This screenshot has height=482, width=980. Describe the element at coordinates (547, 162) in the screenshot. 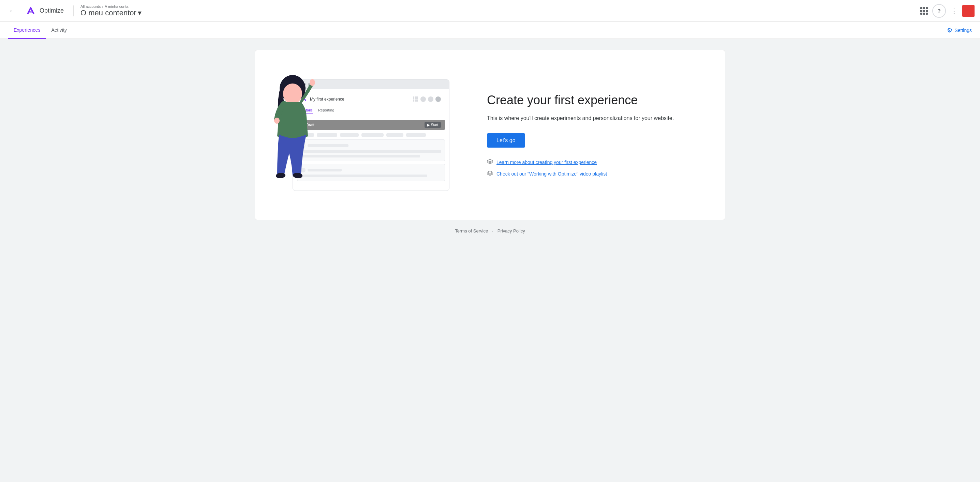

I see `learn-more-link: Learn more about creating your first exp…` at that location.